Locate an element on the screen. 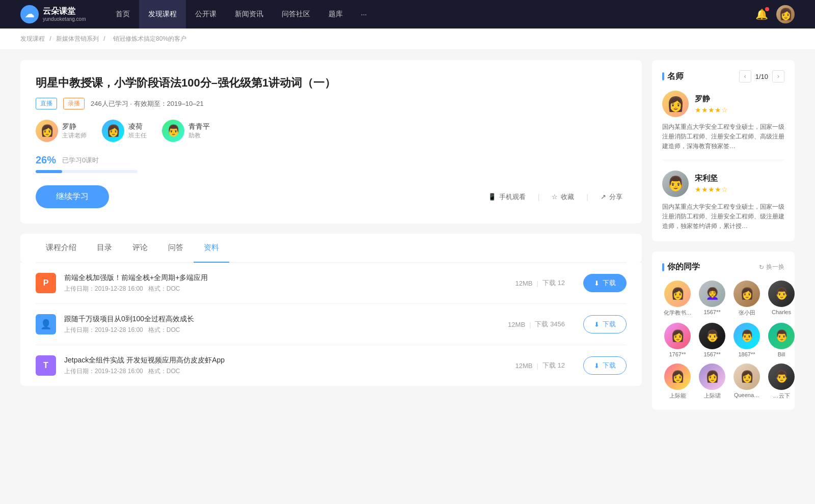 Image resolution: width=815 pixels, height=504 pixels. sidebar-teachers-title: 名师 is located at coordinates (673, 76).